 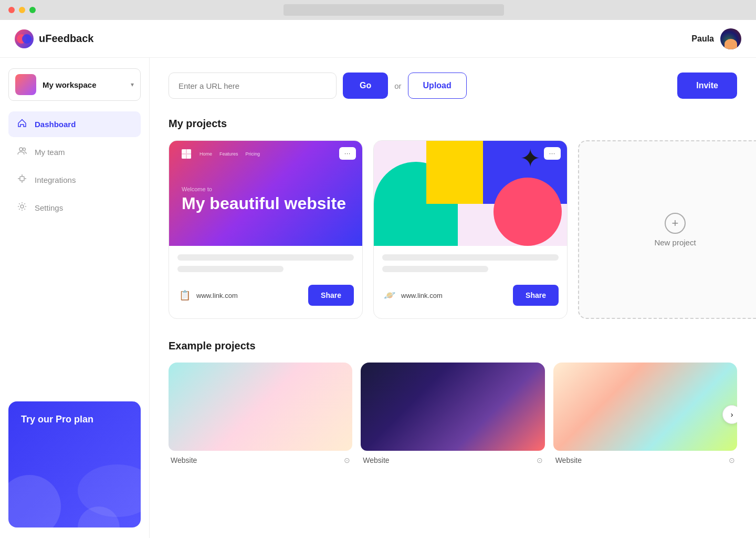 What do you see at coordinates (22, 180) in the screenshot?
I see `integrations-icon` at bounding box center [22, 180].